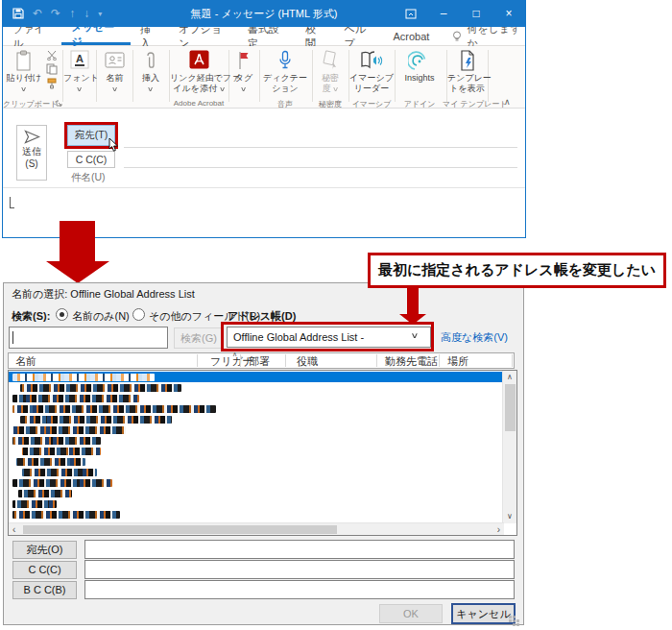 This screenshot has height=630, width=672. Describe the element at coordinates (259, 361) in the screenshot. I see `column-department: 部署` at that location.